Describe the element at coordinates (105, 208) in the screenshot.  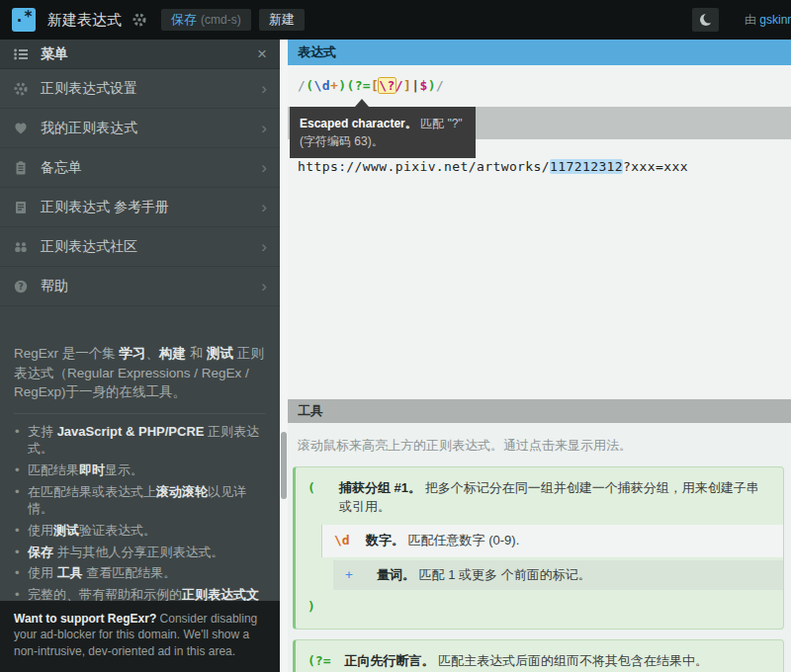
I see `sidebar-item-label: 正则表达式 参考手册` at that location.